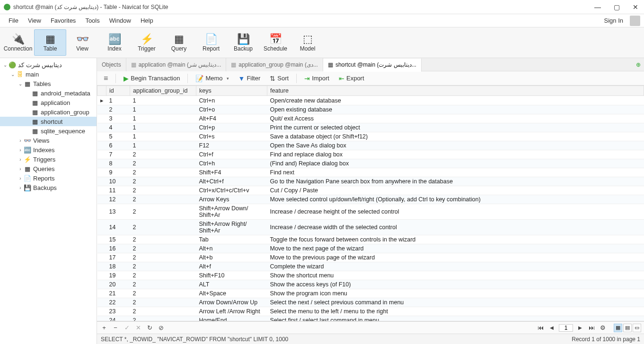 The height and width of the screenshot is (344, 644). What do you see at coordinates (371, 284) in the screenshot?
I see `table-row: 202ALTShow the access keys (of F10)` at bounding box center [371, 284].